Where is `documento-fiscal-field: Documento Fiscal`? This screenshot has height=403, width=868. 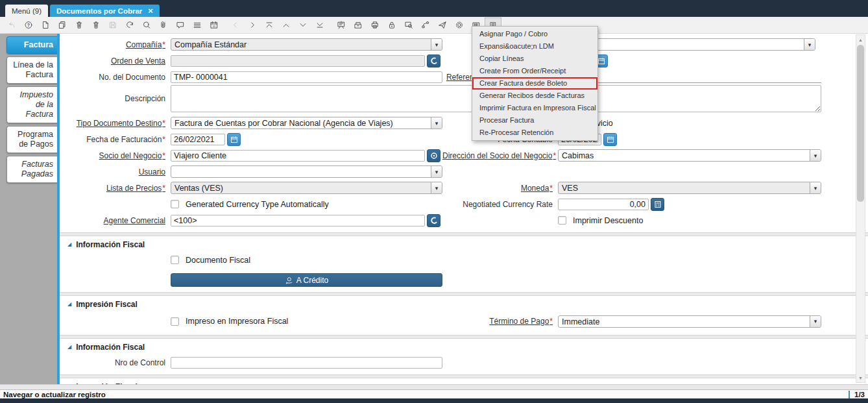
documento-fiscal-field: Documento Fiscal is located at coordinates (306, 260).